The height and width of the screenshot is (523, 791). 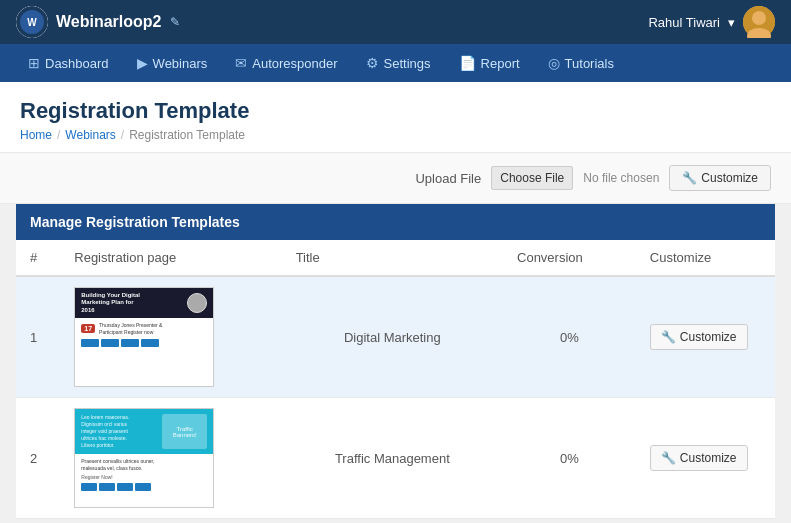 What do you see at coordinates (88, 328) in the screenshot?
I see `preview-1-calendar: 17` at bounding box center [88, 328].